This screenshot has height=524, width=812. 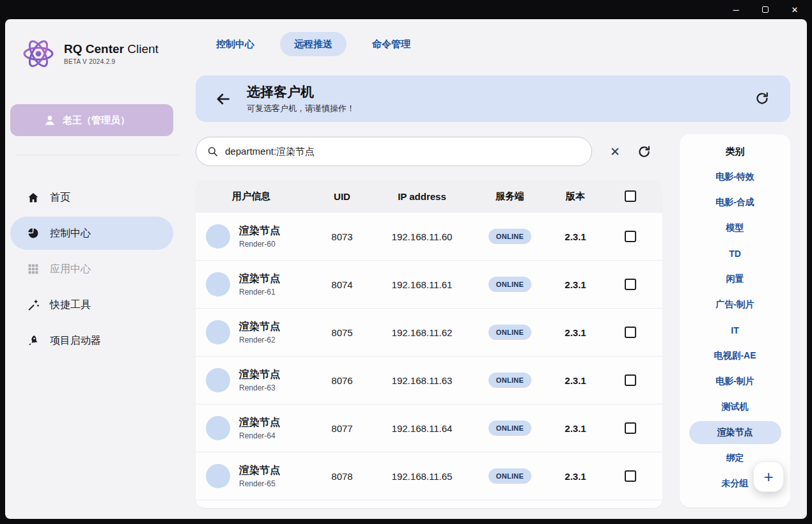 I want to click on select-all-checkbox, so click(x=630, y=196).